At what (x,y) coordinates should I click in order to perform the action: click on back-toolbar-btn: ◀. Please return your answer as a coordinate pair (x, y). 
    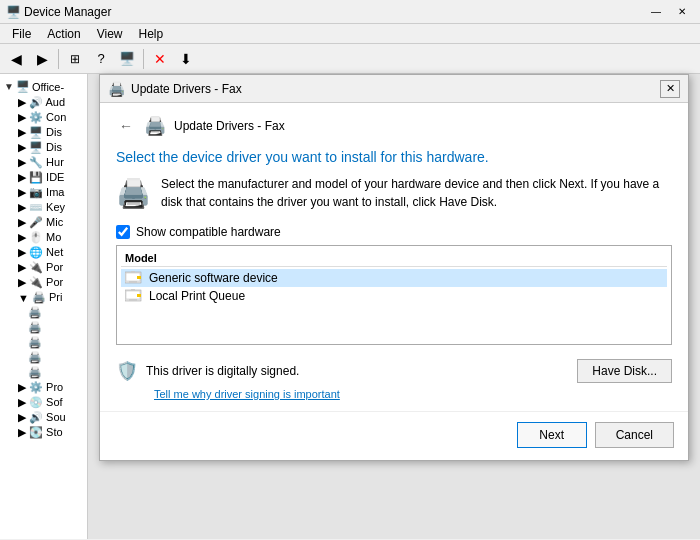
    Looking at the image, I should click on (16, 59).